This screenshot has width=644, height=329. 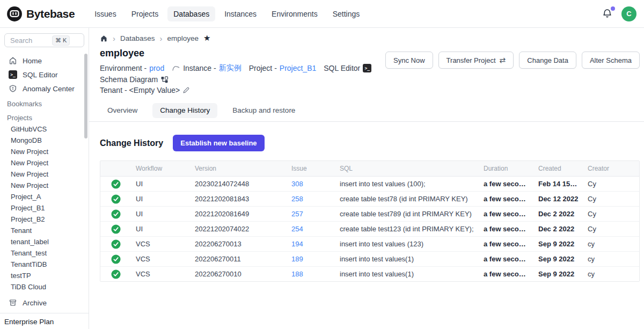 What do you see at coordinates (176, 68) in the screenshot?
I see `mysql-engine-icon` at bounding box center [176, 68].